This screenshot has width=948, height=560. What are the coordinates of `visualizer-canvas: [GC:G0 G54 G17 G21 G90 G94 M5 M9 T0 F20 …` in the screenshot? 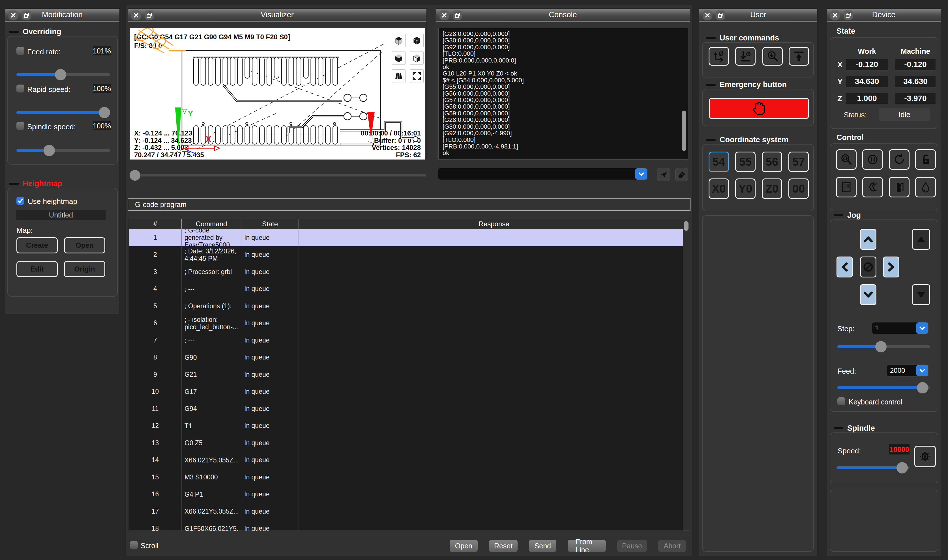 It's located at (277, 94).